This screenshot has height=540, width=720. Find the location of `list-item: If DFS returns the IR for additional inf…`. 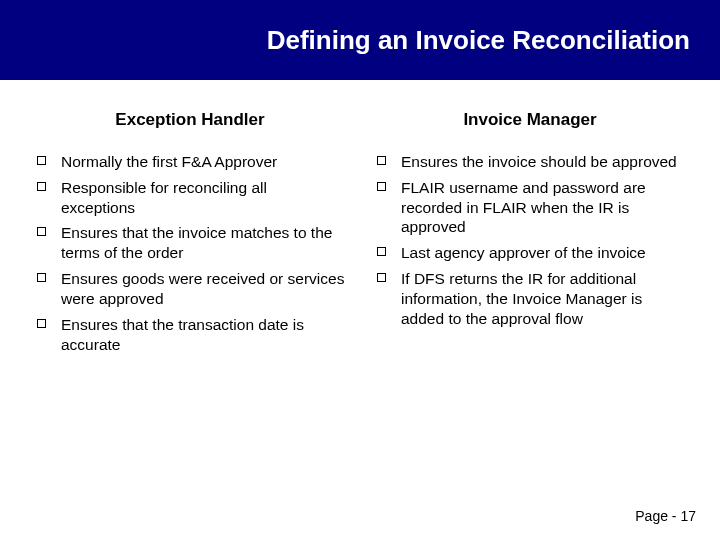

list-item: If DFS returns the IR for additional inf… is located at coordinates (530, 298).